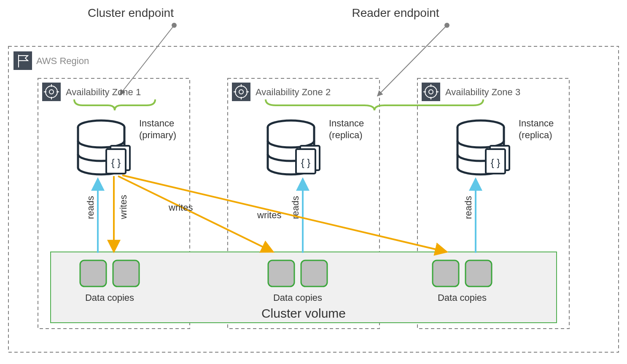 The height and width of the screenshot is (364, 627). What do you see at coordinates (131, 13) in the screenshot?
I see `cluster-endpoint-title: Cluster endpoint` at bounding box center [131, 13].